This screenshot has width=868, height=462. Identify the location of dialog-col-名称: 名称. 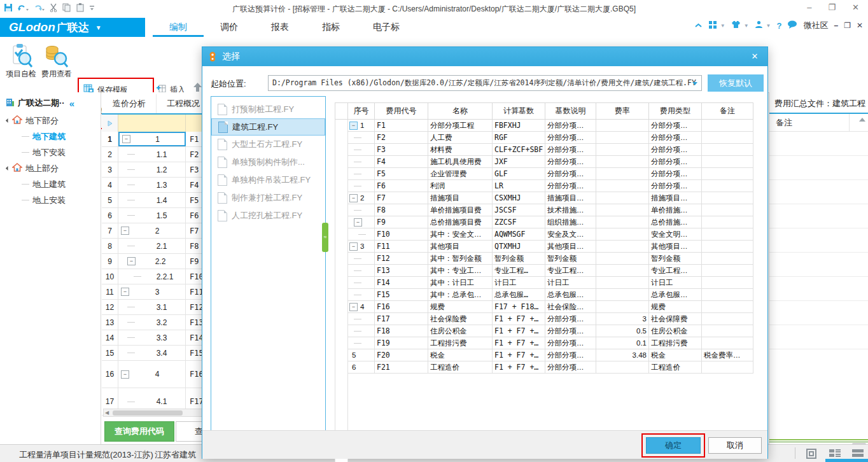
(461, 111).